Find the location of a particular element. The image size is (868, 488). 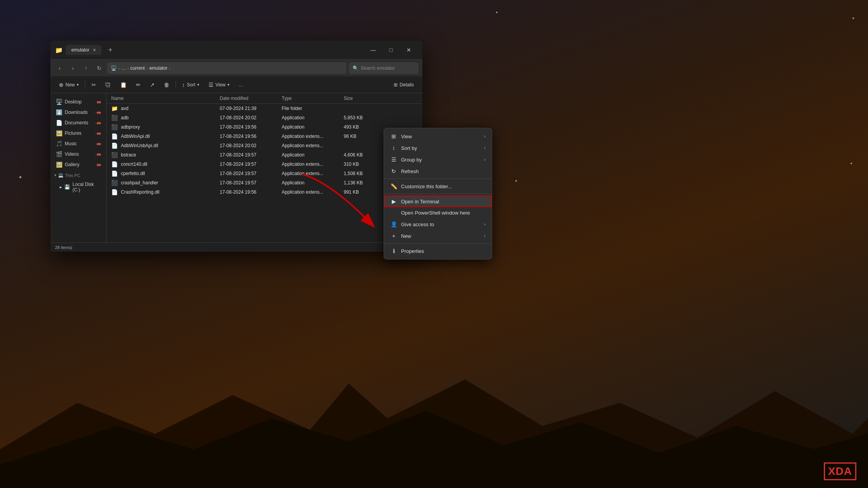

delete-icon: 🗑 is located at coordinates (167, 85).